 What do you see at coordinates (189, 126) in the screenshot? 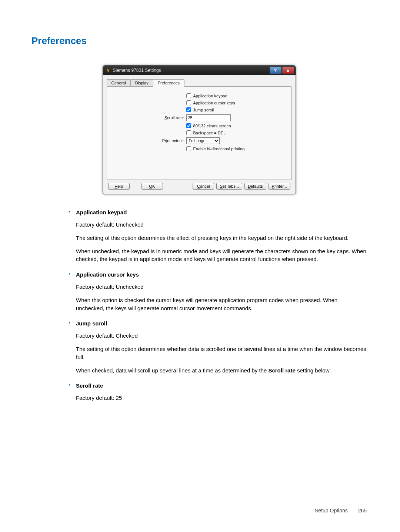
I see `clears-screen-input` at bounding box center [189, 126].